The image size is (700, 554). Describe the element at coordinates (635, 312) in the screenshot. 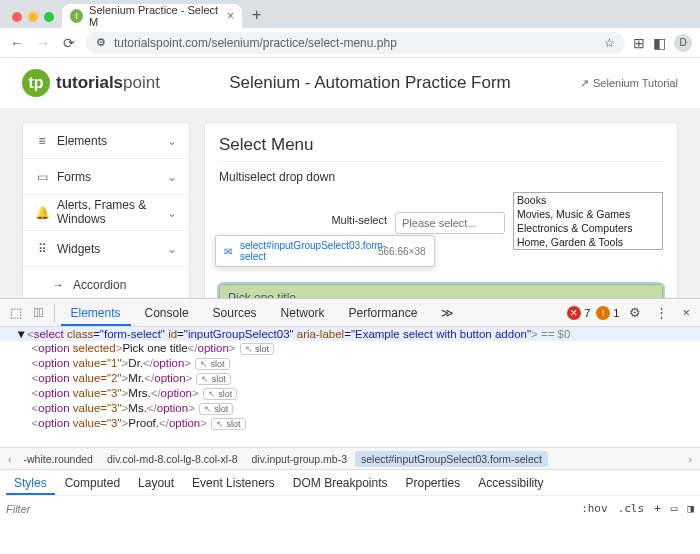

I see `settings-icon: ⚙` at that location.